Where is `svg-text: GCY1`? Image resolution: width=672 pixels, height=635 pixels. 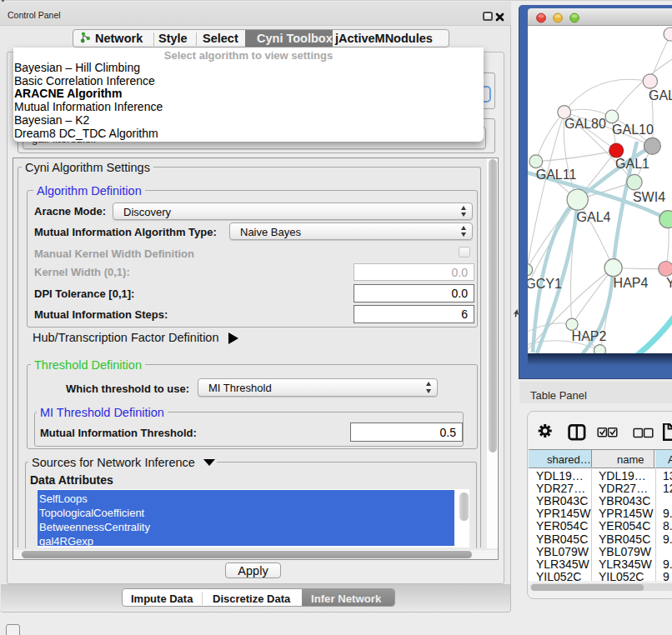
svg-text: GCY1 is located at coordinates (545, 283).